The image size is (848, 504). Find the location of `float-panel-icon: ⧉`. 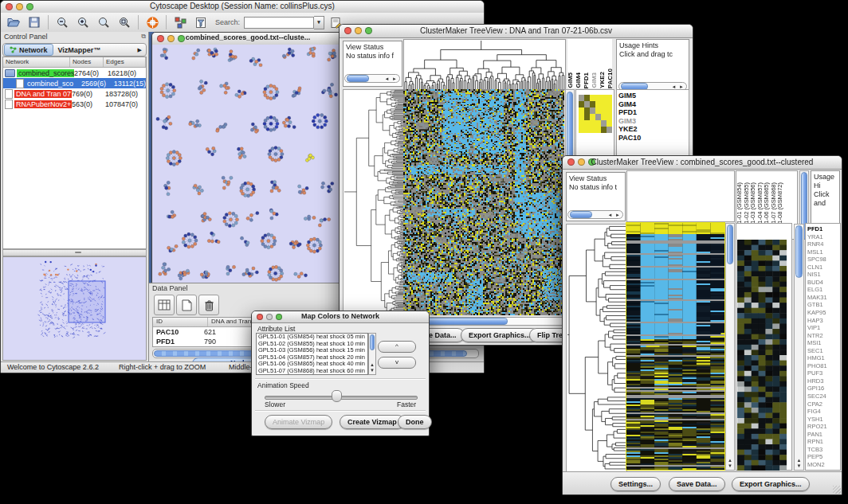

float-panel-icon: ⧉ is located at coordinates (143, 37).